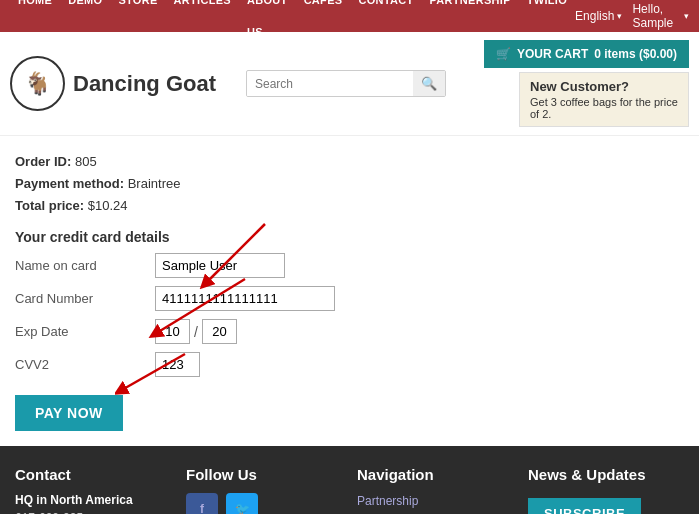 The width and height of the screenshot is (699, 514). I want to click on payment-label: Payment method:, so click(70, 184).